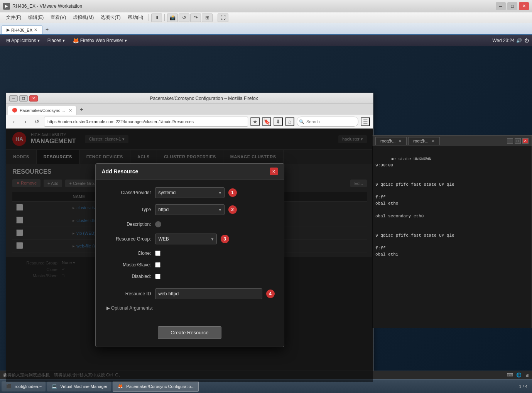 This screenshot has width=532, height=393. I want to click on terminal-maximize: □, so click(518, 141).